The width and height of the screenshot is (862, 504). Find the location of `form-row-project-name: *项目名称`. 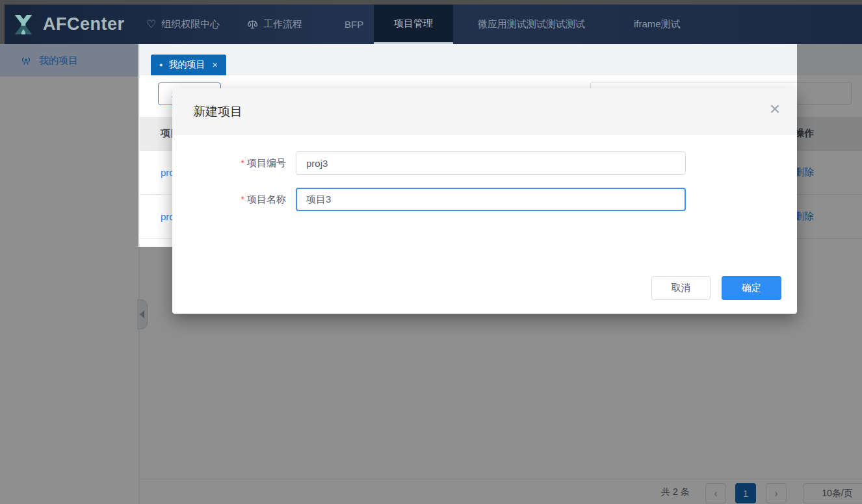

form-row-project-name: *项目名称 is located at coordinates (429, 199).